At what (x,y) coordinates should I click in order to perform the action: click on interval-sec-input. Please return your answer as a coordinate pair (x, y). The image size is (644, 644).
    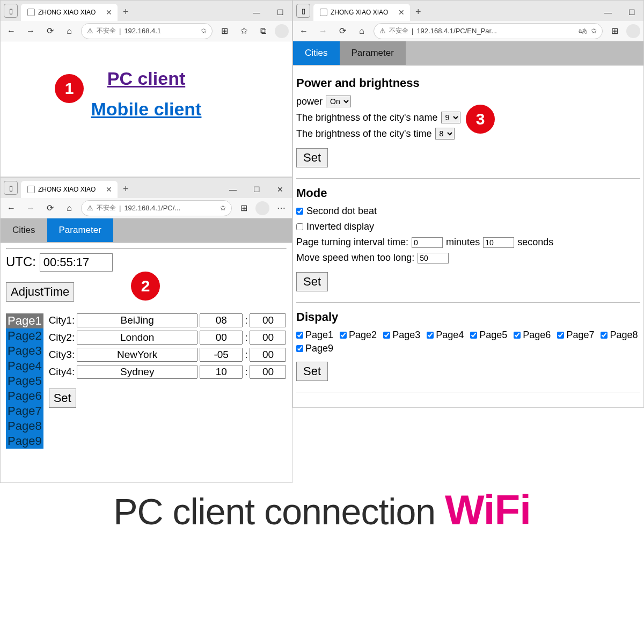
    Looking at the image, I should click on (499, 243).